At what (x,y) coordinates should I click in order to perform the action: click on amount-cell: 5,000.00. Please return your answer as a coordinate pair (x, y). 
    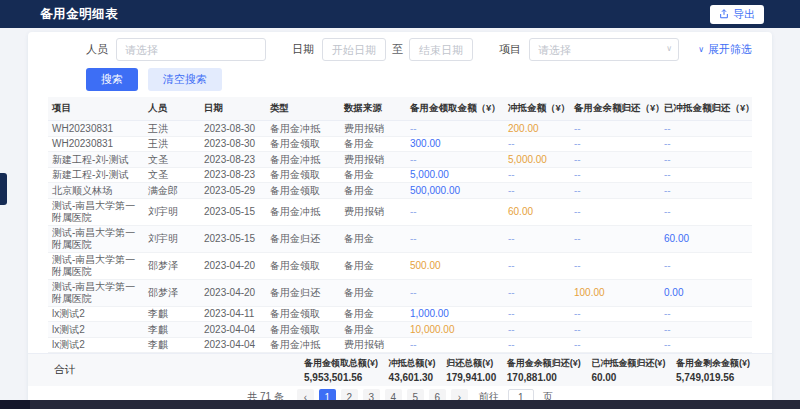
    Looking at the image, I should click on (455, 175).